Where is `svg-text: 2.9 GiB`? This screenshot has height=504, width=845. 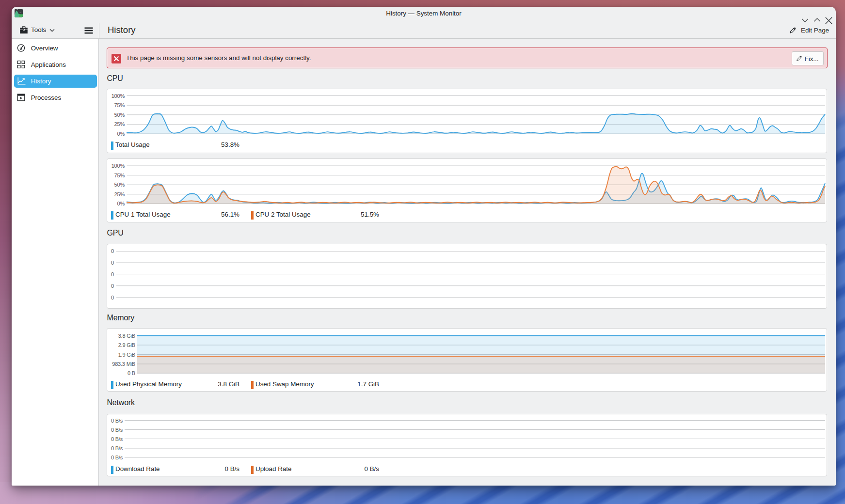
svg-text: 2.9 GiB is located at coordinates (127, 345).